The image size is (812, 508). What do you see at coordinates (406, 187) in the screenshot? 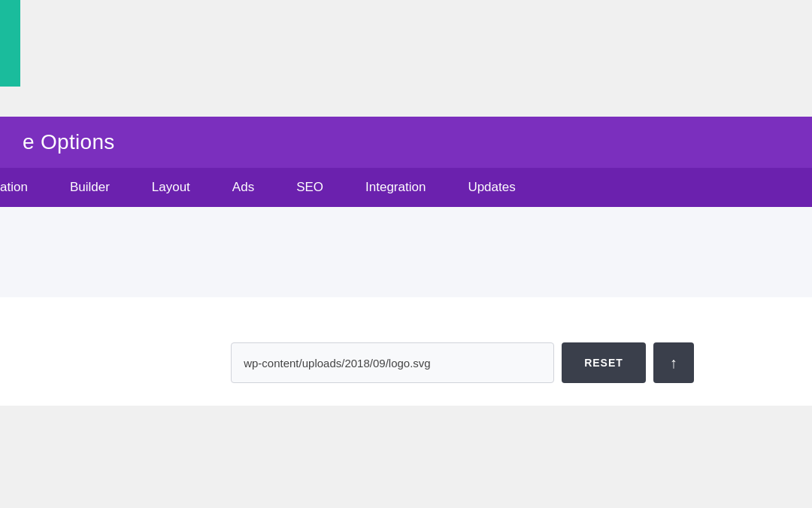
I see `nav-bar: ation Builder Layout Ads SEO Integration…` at bounding box center [406, 187].